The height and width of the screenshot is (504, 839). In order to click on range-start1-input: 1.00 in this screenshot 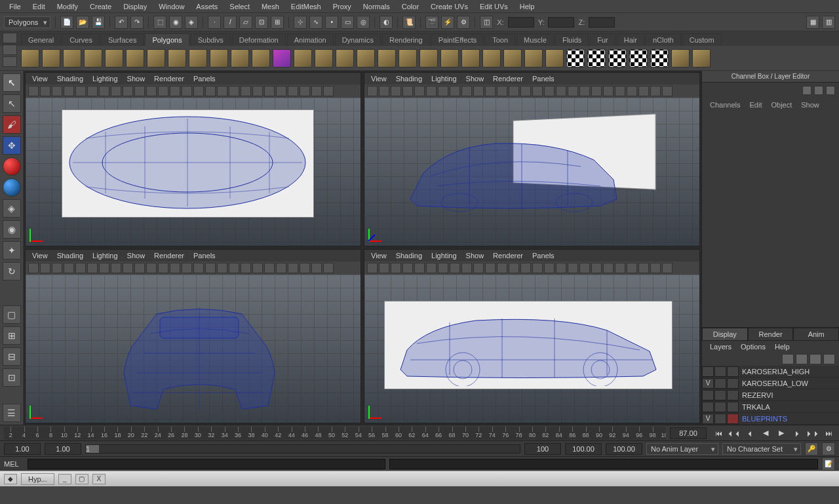, I will do `click(22, 449)`.